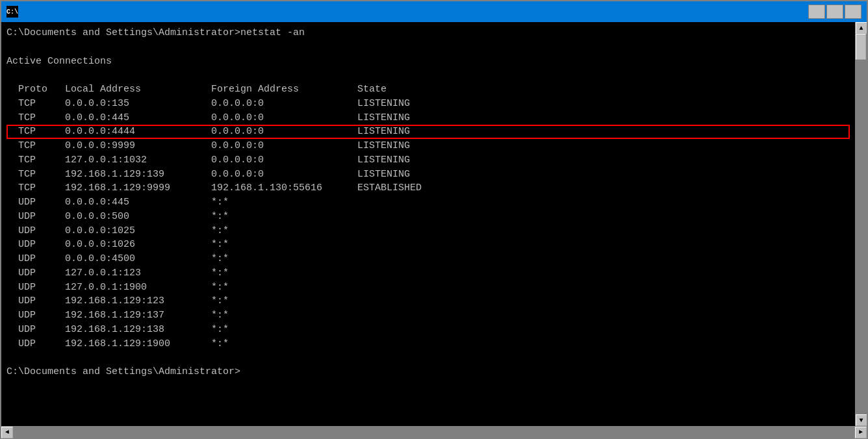  Describe the element at coordinates (428, 132) in the screenshot. I see `highlighted-row: TCP 0.0.0.0:4444 0.0.0.0:0 LISTENING` at that location.